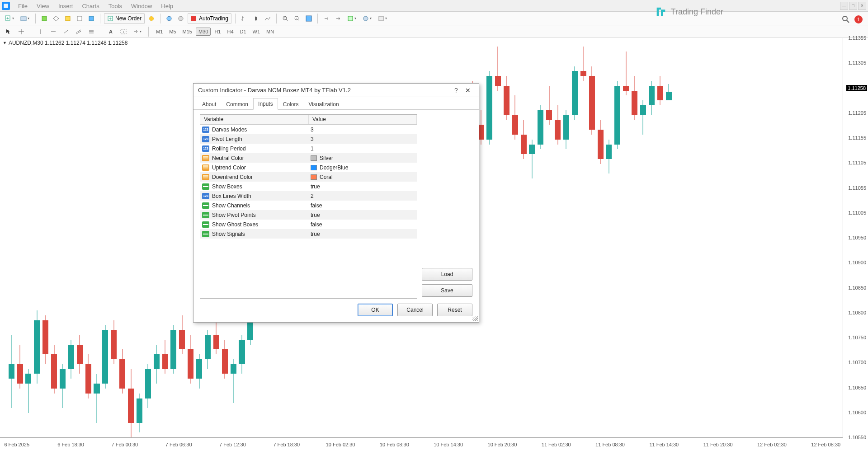  What do you see at coordinates (210, 19) in the screenshot?
I see `autotrading-button: AutoTrading` at bounding box center [210, 19].